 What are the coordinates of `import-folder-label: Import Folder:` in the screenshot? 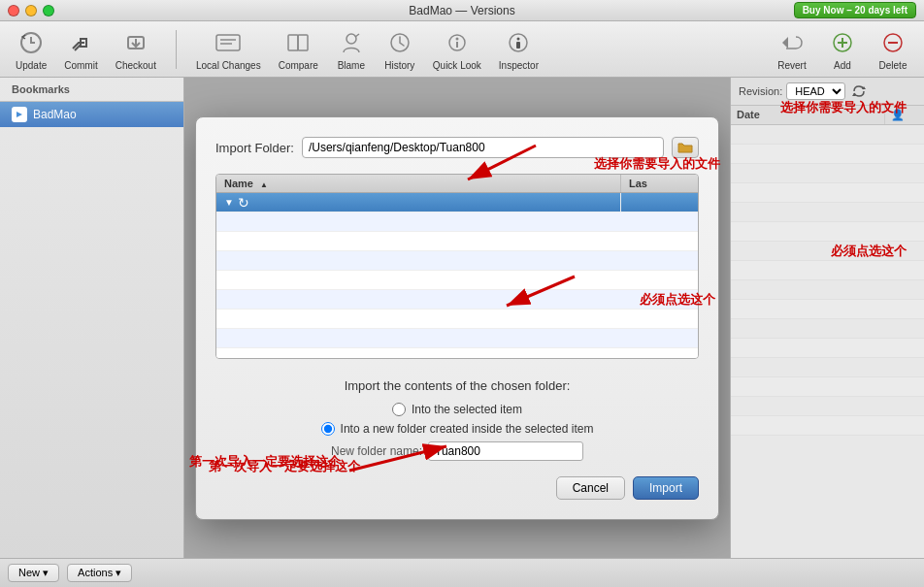 It's located at (254, 147).